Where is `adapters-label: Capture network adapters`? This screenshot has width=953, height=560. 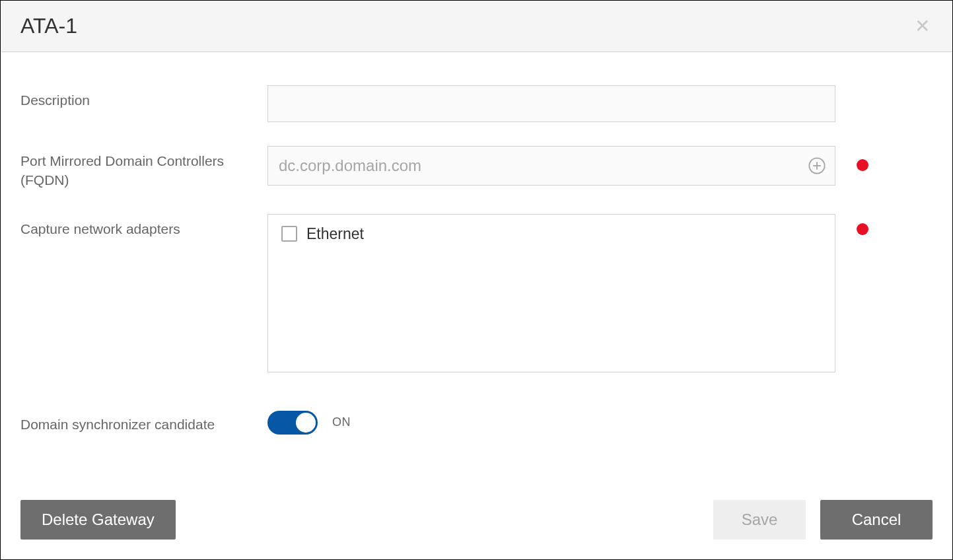 adapters-label: Capture network adapters is located at coordinates (144, 226).